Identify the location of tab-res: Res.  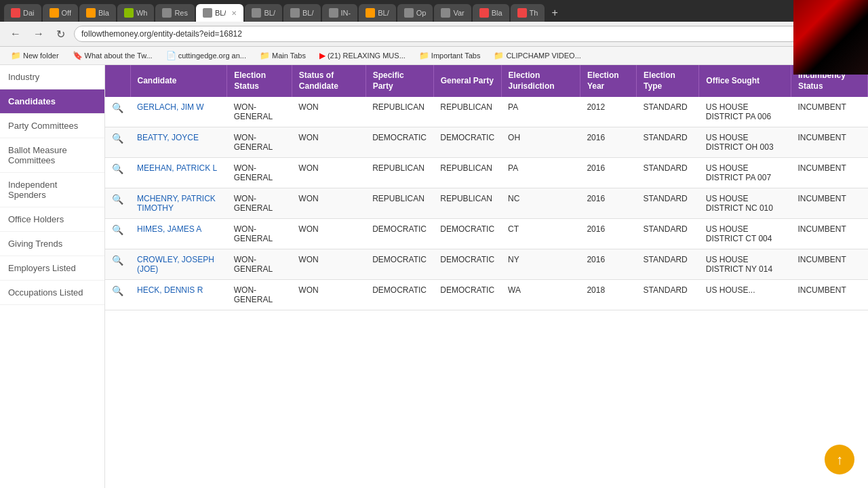
(175, 13).